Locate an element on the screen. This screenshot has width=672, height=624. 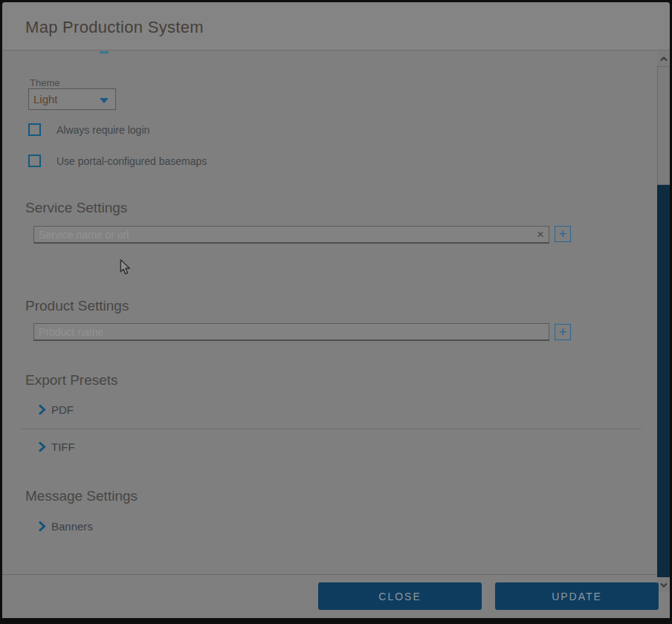
always-require-login-label: Always require login is located at coordinates (103, 130).